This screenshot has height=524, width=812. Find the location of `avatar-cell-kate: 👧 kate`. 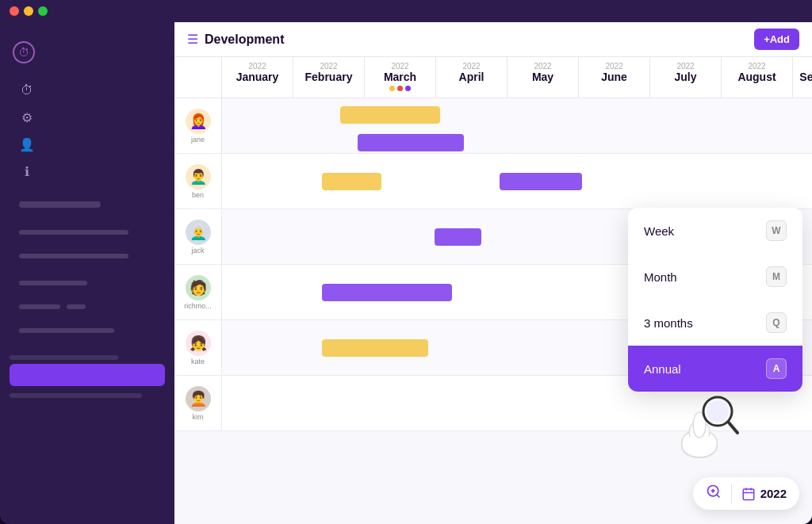

avatar-cell-kate: 👧 kate is located at coordinates (198, 347).